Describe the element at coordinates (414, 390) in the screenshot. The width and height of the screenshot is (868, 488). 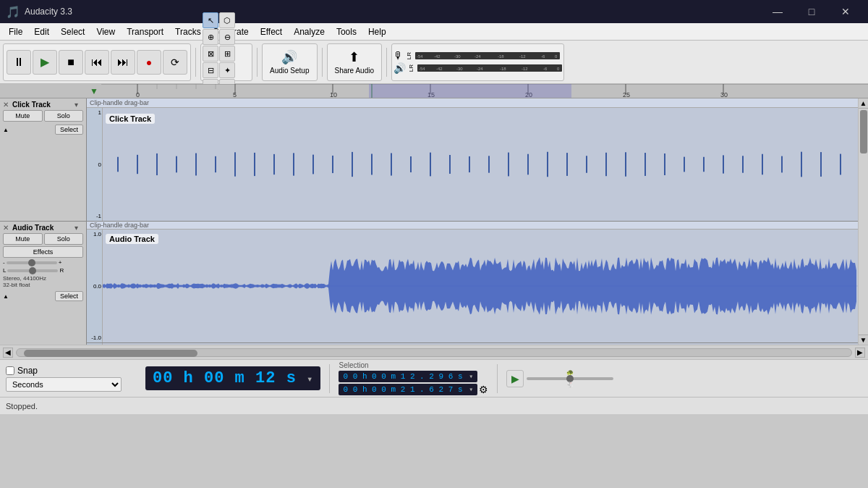
I see `selection-time-2-row: 0 0 h 0 0 m 2 1 . 6 2 7 s ▾ ⚙` at that location.